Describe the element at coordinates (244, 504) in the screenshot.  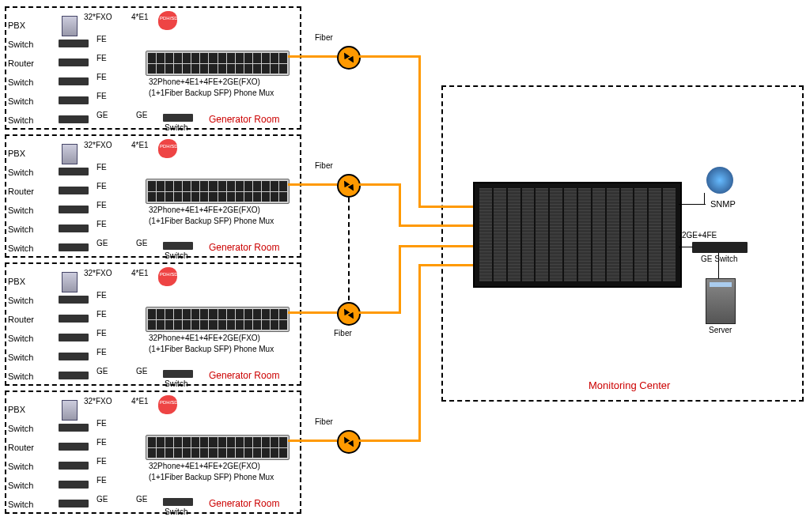
I see `room-title-4: Generator Room` at that location.